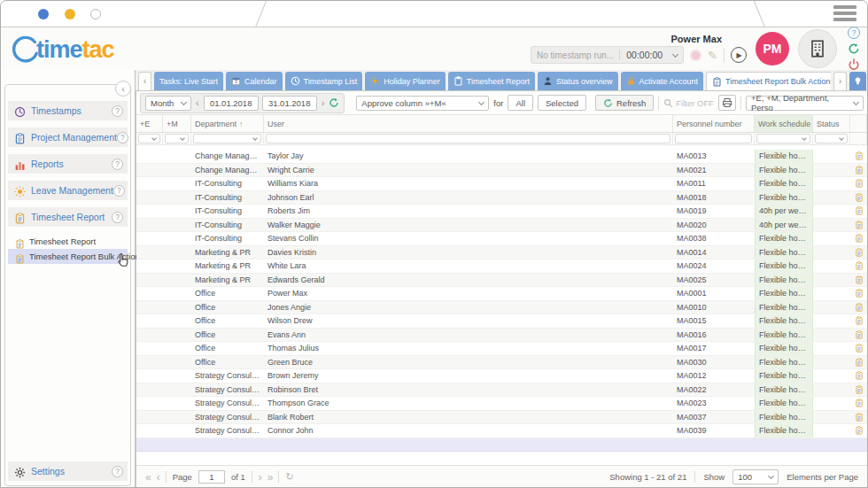 Image resolution: width=868 pixels, height=488 pixels. Describe the element at coordinates (818, 49) in the screenshot. I see `organization-button` at that location.